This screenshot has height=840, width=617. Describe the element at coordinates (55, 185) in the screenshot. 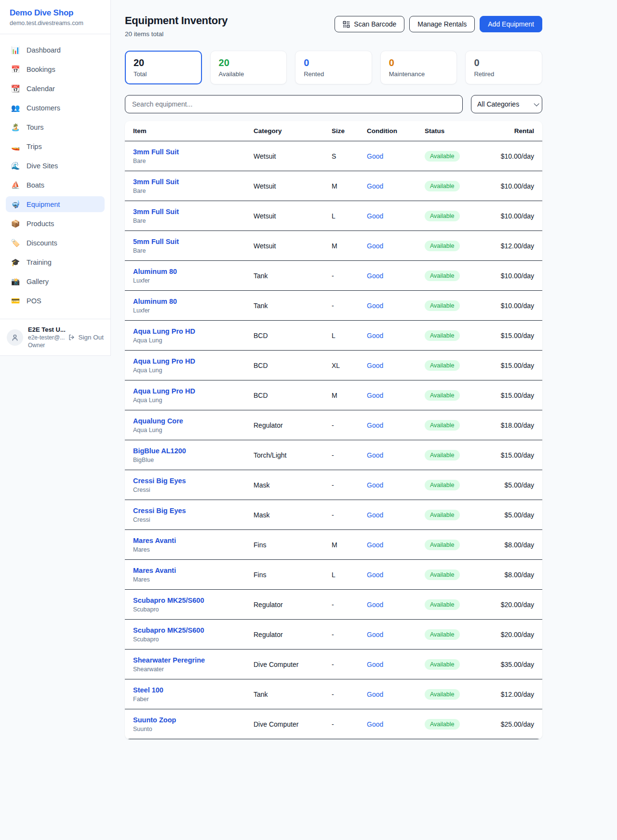

I see `sidebar-item-boats: ⛵ Boats` at that location.